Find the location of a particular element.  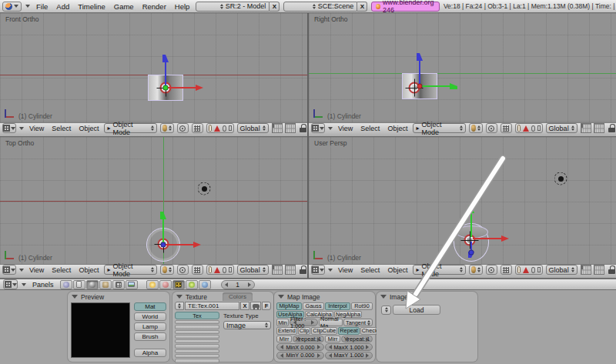

scene-selector: SCE:Scene X is located at coordinates (325, 6).